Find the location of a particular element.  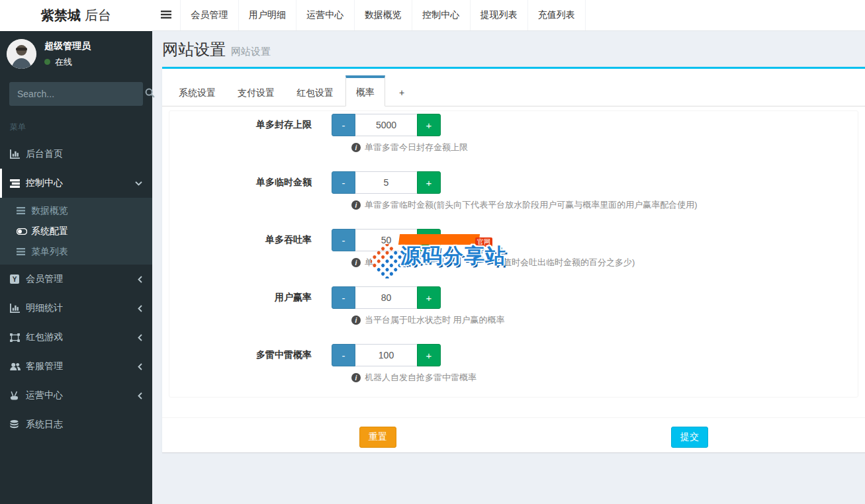

user-panel: 超级管理员 在线 is located at coordinates (76, 54).